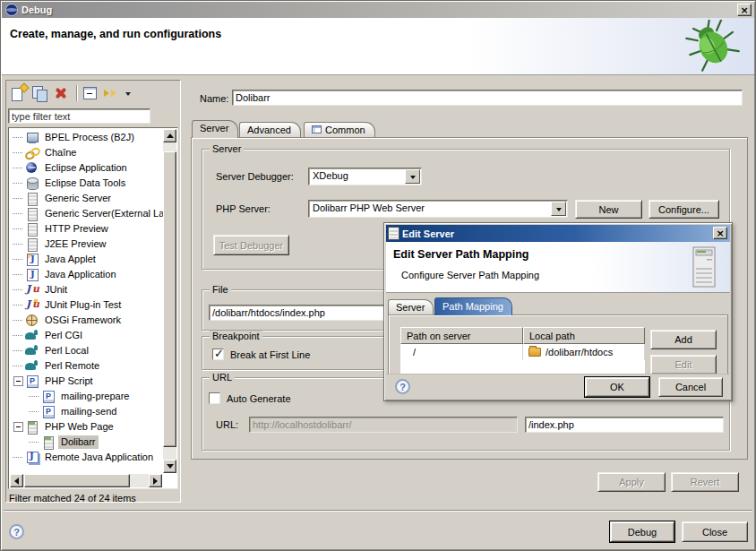  I want to click on tree-item: mailing-send, so click(86, 412).